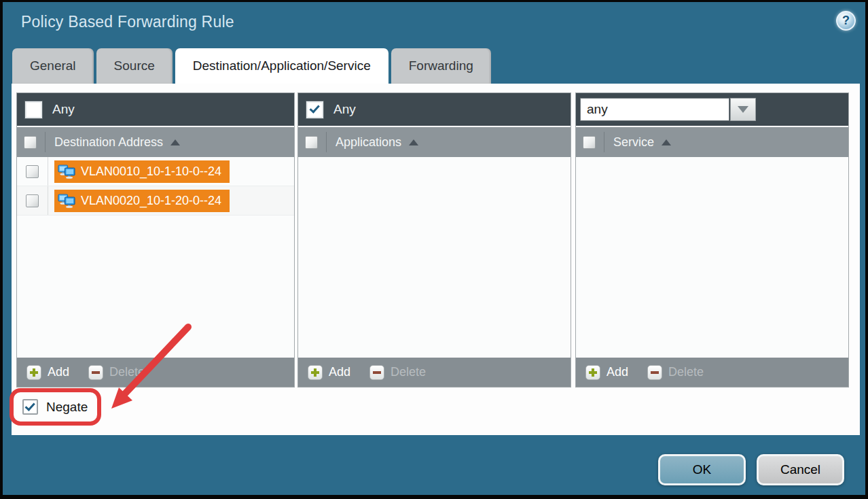  What do you see at coordinates (156, 142) in the screenshot?
I see `destination-address-header: Destination Address` at bounding box center [156, 142].